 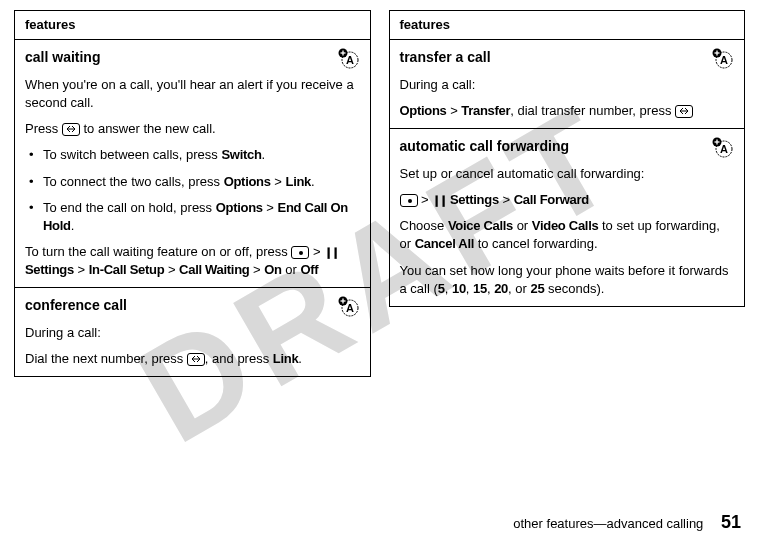 What do you see at coordinates (134, 182) in the screenshot?
I see `text: To connect the two calls, press` at bounding box center [134, 182].